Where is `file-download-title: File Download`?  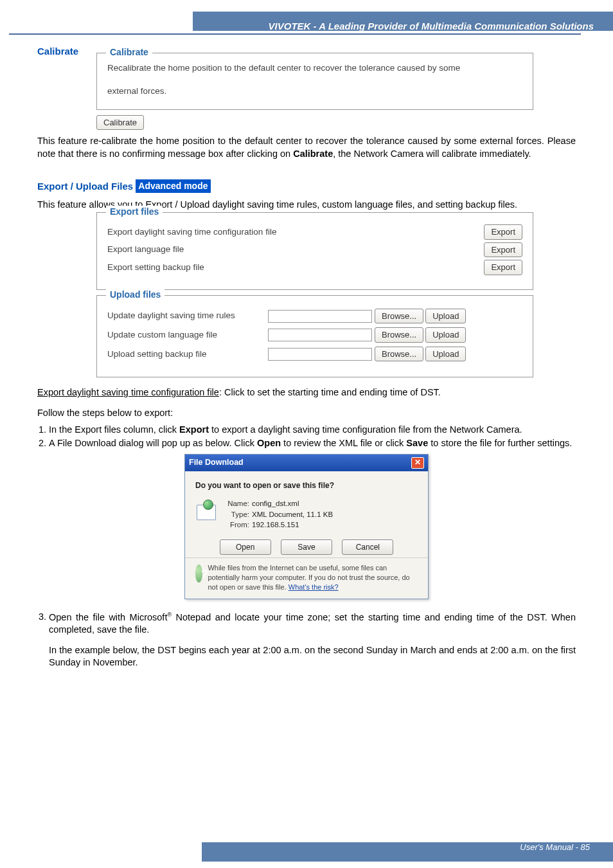 file-download-title: File Download is located at coordinates (216, 463).